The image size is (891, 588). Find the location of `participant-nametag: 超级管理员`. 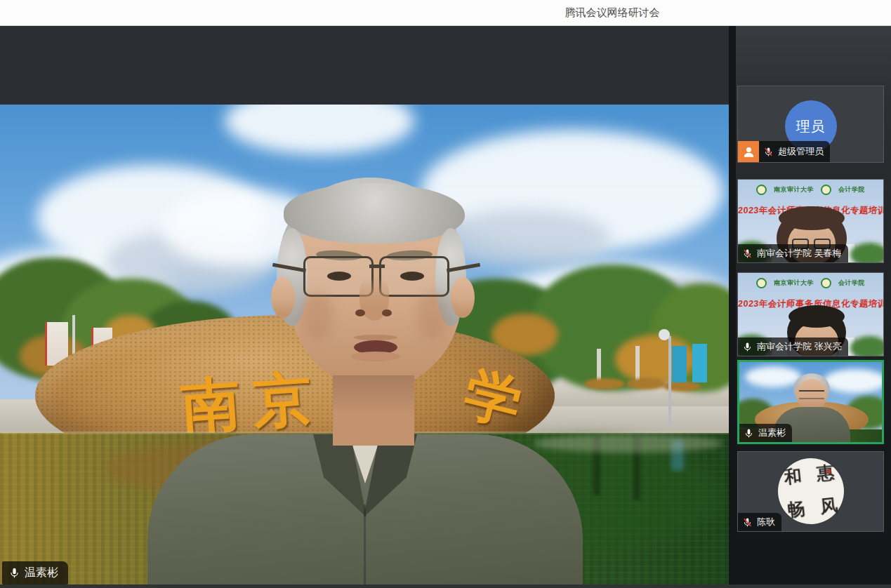

participant-nametag: 超级管理员 is located at coordinates (795, 152).